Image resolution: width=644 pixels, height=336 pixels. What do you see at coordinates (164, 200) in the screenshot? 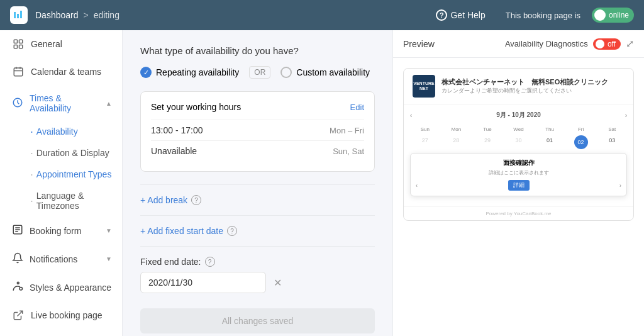
I see `add-break-label: + Add break` at bounding box center [164, 200].